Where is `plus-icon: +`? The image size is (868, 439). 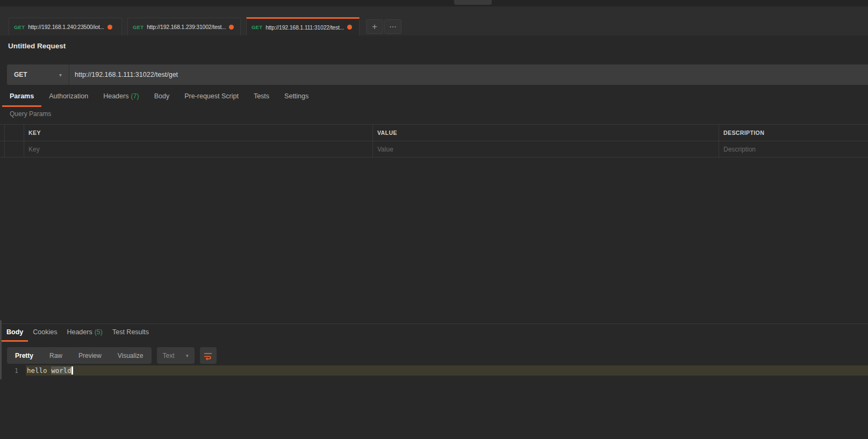
plus-icon: + is located at coordinates (375, 27).